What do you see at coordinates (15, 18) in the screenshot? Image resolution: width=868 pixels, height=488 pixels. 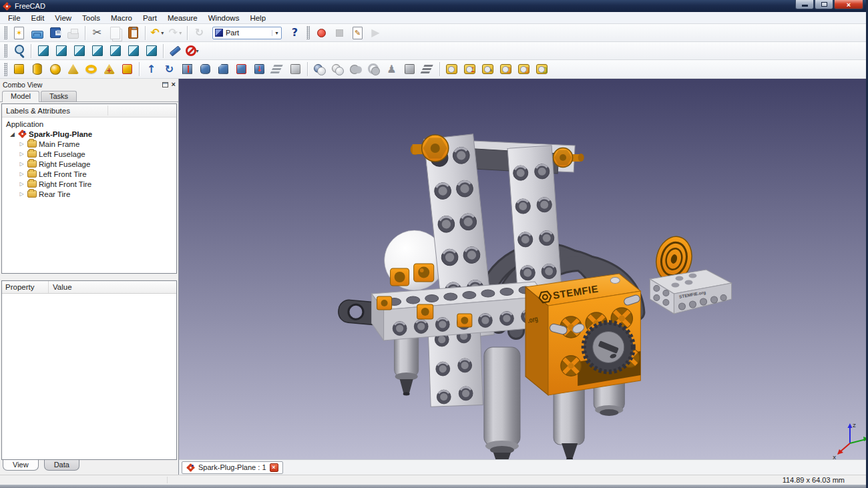 I see `menu-item-file: File` at bounding box center [15, 18].